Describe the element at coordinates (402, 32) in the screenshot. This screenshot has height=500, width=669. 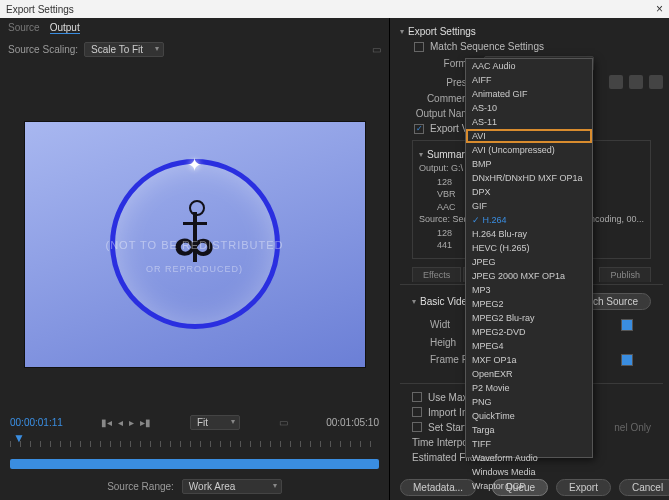
I see `chevron-down-icon: ▾` at that location.